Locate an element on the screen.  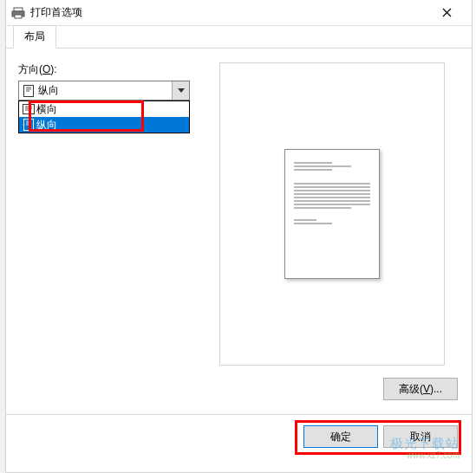
orientation-label-hotkey: O is located at coordinates (47, 69).